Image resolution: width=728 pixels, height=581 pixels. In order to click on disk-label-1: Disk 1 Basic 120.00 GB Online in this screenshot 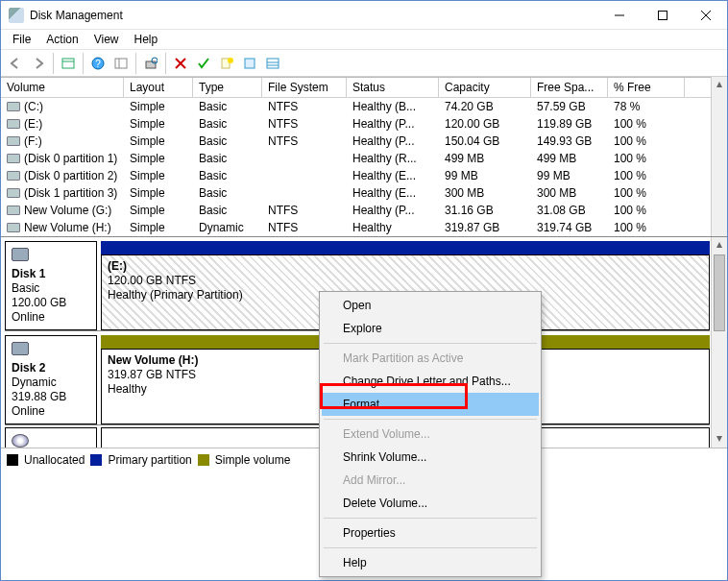, I will do `click(51, 286)`.